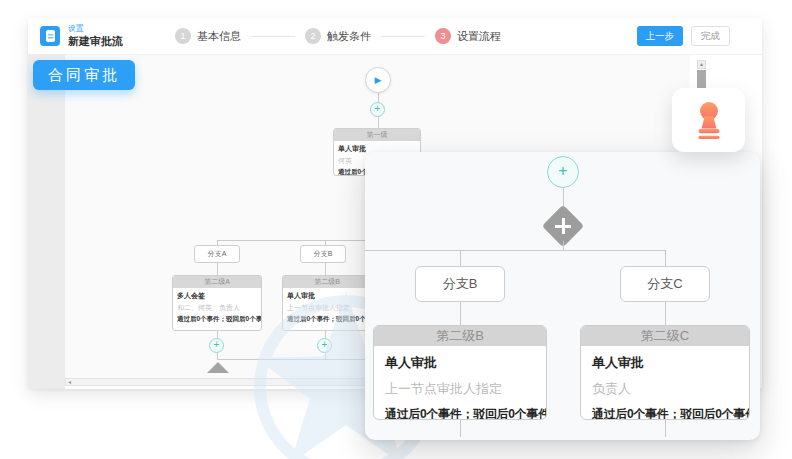 The image size is (792, 459). I want to click on start-node: ▶, so click(378, 80).